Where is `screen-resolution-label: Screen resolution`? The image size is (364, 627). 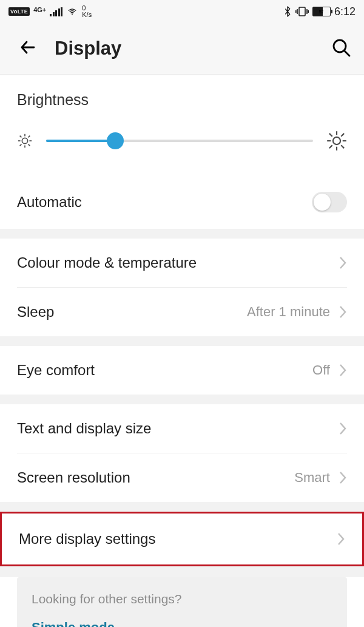
screen-resolution-label: Screen resolution is located at coordinates (74, 478).